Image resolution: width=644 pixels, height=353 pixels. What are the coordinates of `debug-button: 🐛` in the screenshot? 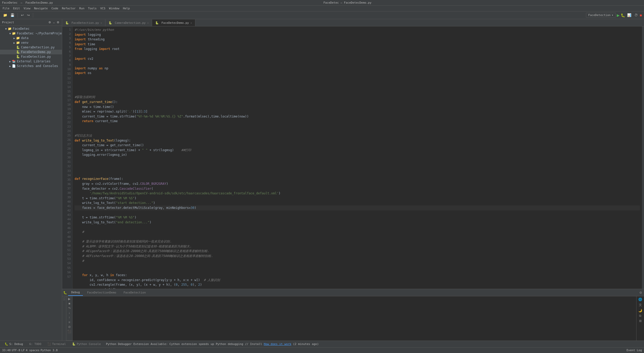 It's located at (623, 15).